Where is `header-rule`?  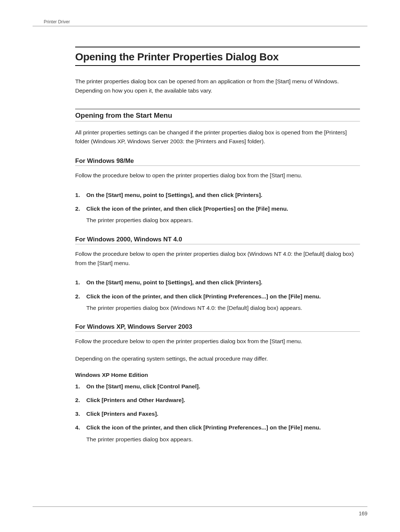 header-rule is located at coordinates (200, 26).